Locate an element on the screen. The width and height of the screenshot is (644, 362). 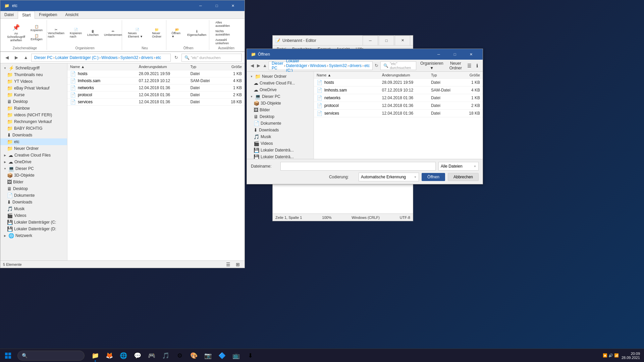
delete-button: 🗑 Löschen is located at coordinates (93, 33).